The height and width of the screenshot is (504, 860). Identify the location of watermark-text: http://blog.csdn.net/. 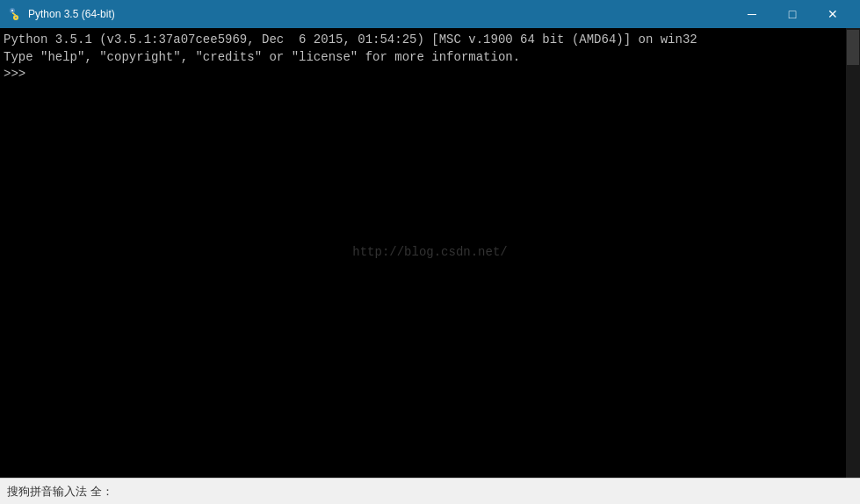
(430, 253).